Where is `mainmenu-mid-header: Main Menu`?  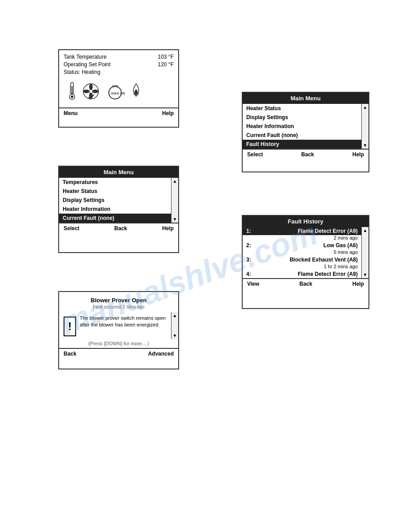 mainmenu-mid-header: Main Menu is located at coordinates (119, 172).